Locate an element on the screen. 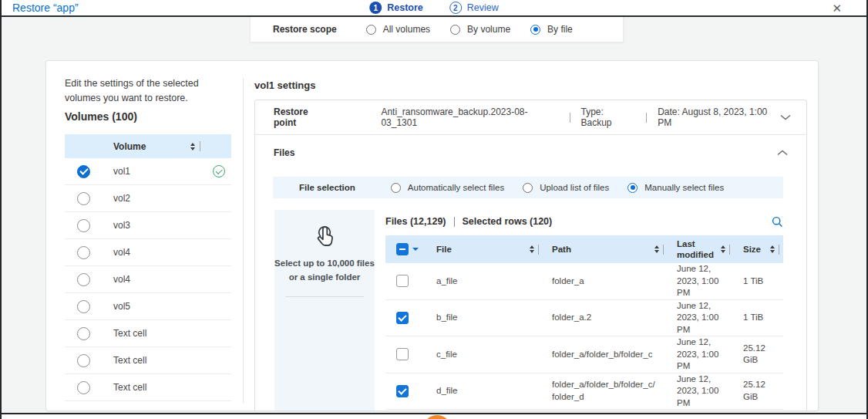 This screenshot has height=419, width=868. file-selection-bar: File selection Automatically select file… is located at coordinates (528, 188).